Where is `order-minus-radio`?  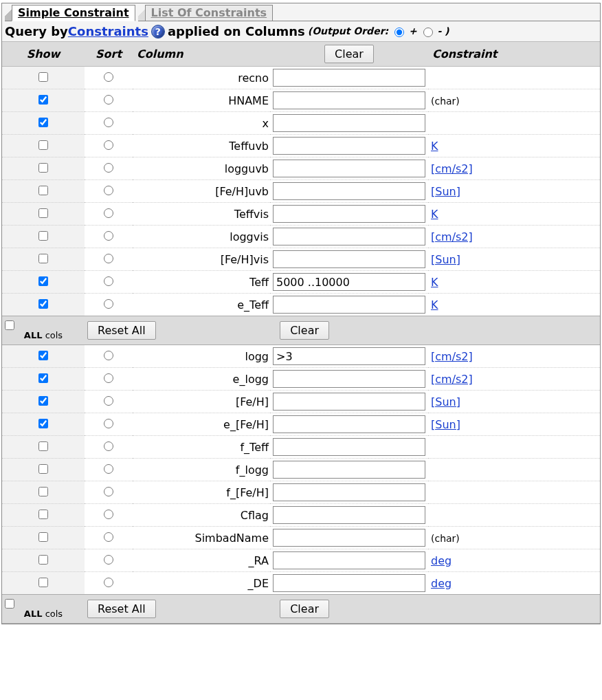 order-minus-radio is located at coordinates (428, 32).